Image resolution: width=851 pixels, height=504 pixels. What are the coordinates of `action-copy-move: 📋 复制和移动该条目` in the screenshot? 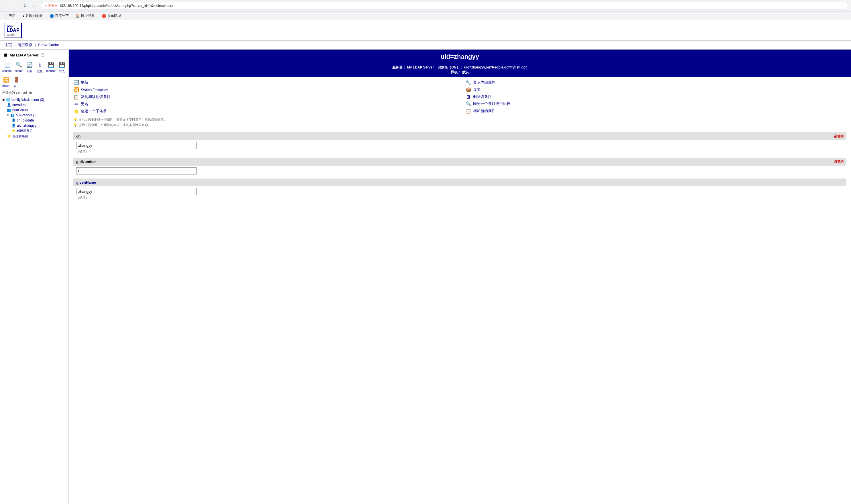 It's located at (264, 97).